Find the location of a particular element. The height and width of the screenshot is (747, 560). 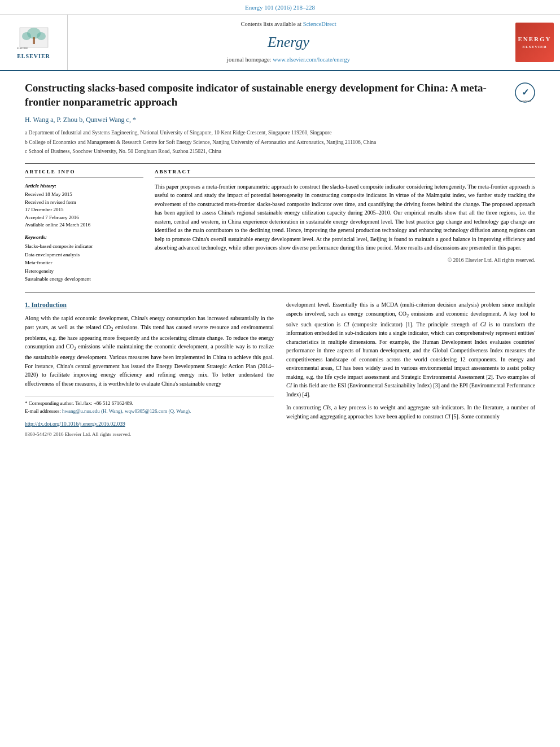

keyword-3: Meta-frontier is located at coordinates (84, 263).